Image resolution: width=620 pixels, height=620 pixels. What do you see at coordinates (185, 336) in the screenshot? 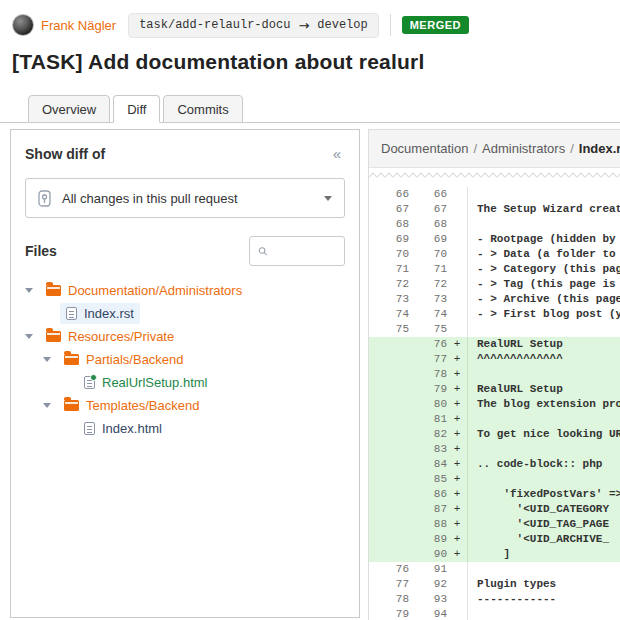
I see `tree-item-resources-private: Resources/Private` at bounding box center [185, 336].